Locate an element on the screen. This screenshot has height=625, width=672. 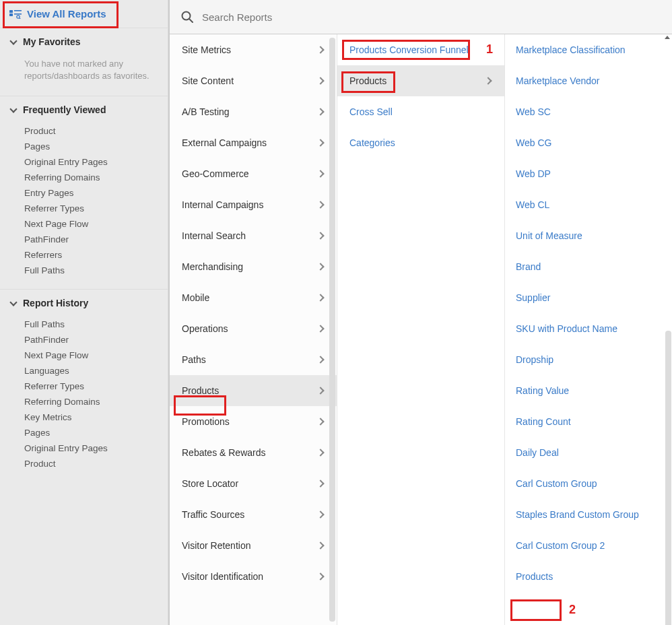
report-item: Marketplace Classification is located at coordinates (589, 50).